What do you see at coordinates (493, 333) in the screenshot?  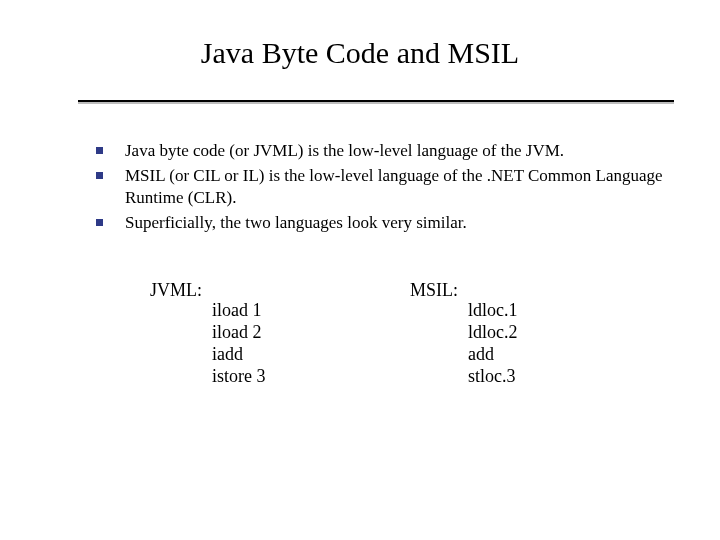 I see `code-line: ldloc.2` at bounding box center [493, 333].